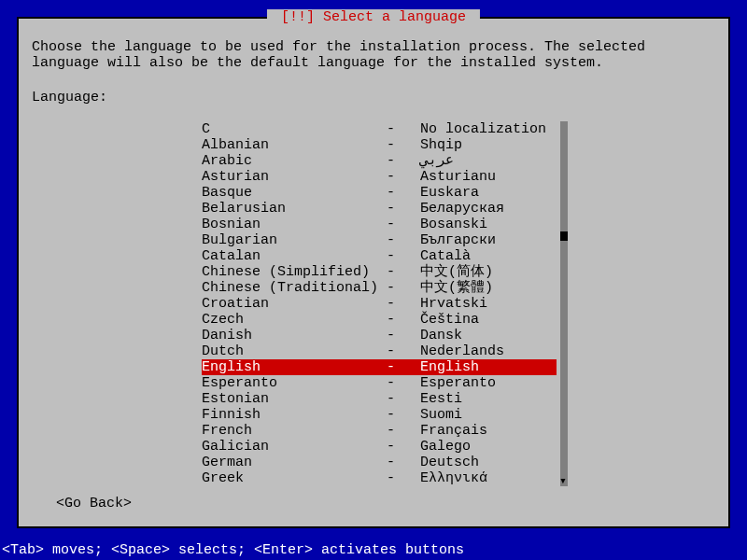 The width and height of the screenshot is (747, 560). I want to click on language-row: Croatian- Hrvatski, so click(379, 304).